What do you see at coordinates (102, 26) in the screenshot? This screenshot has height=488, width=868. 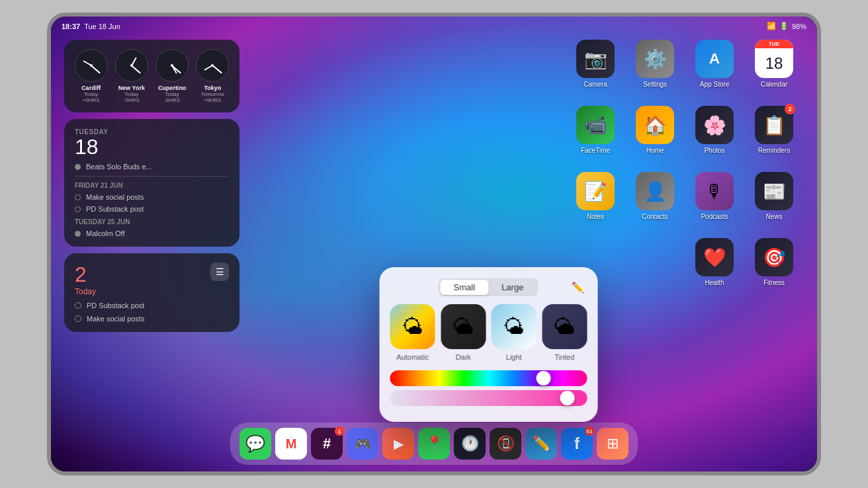 I see `status-date: Tue 18 Jun` at bounding box center [102, 26].